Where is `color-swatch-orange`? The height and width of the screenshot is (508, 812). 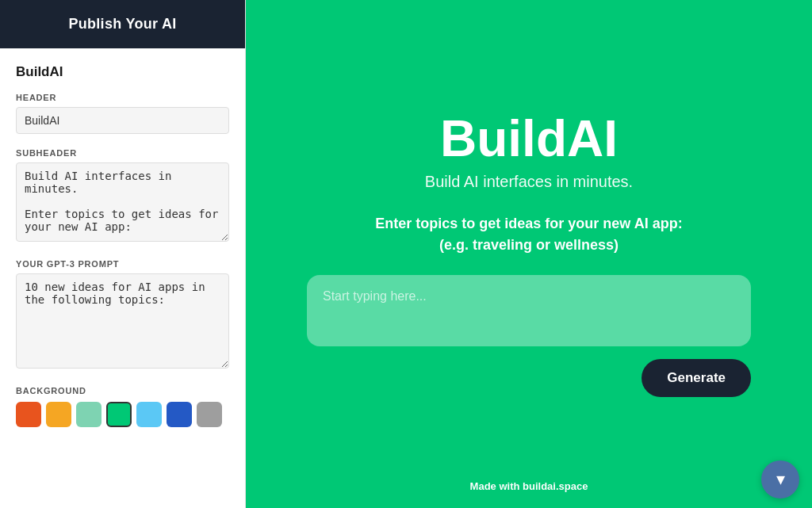
color-swatch-orange is located at coordinates (29, 414).